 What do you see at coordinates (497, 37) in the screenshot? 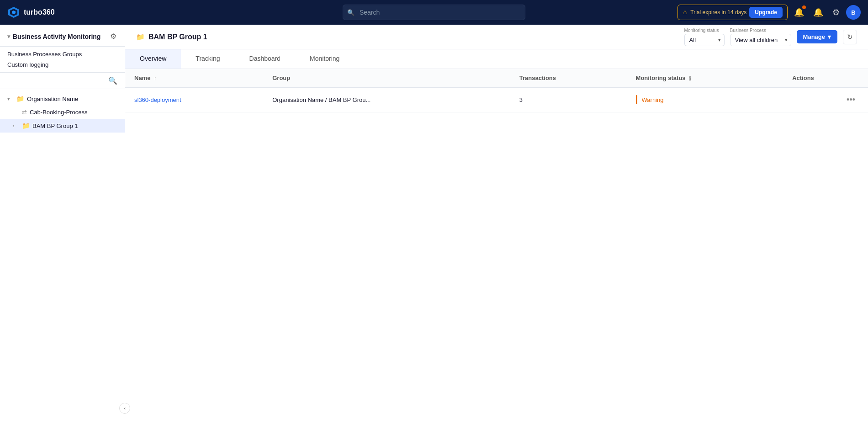
I see `page-header: 📁 BAM BP Group 1 Monitoring status All W…` at bounding box center [497, 37].